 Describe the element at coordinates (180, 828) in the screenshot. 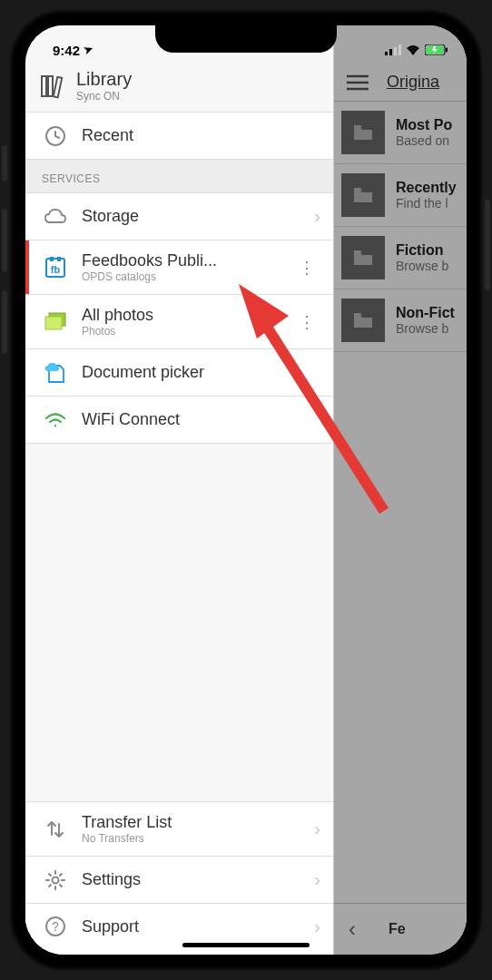

I see `sidebar-item-transfer-list: Transfer List No Transfers ›` at that location.